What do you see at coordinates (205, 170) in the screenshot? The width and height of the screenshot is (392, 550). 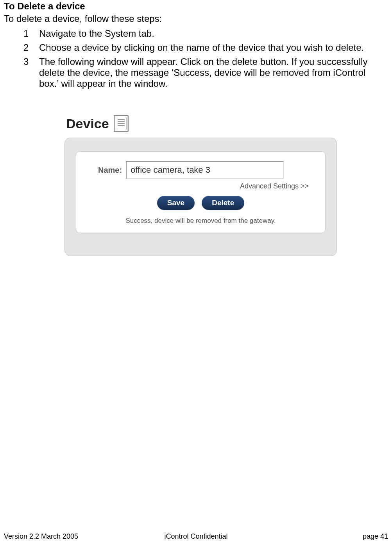 I see `device-name-input` at bounding box center [205, 170].